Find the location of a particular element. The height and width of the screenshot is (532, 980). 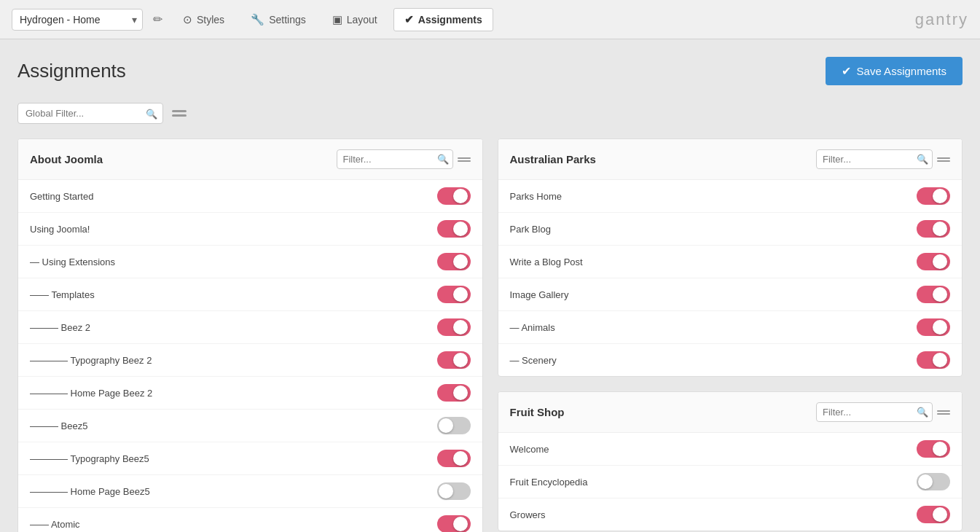

pencil-icon: ✏ is located at coordinates (157, 19).